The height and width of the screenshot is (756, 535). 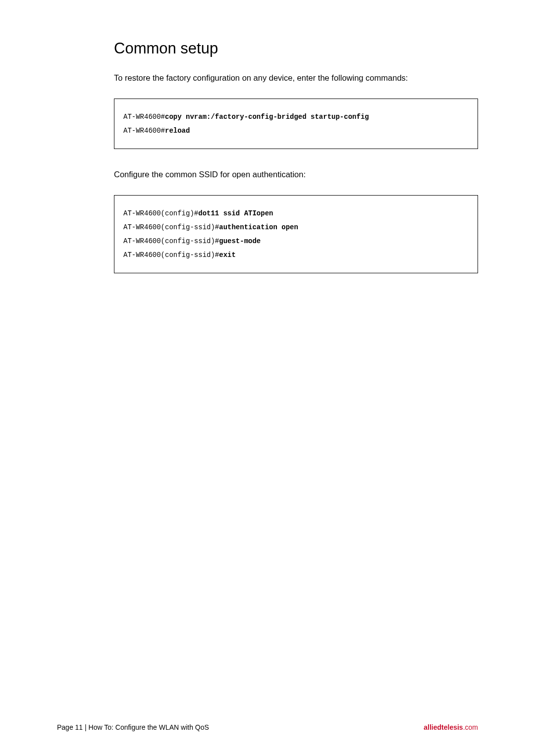 I want to click on command: dot11 ssid ATIopen, so click(x=236, y=213).